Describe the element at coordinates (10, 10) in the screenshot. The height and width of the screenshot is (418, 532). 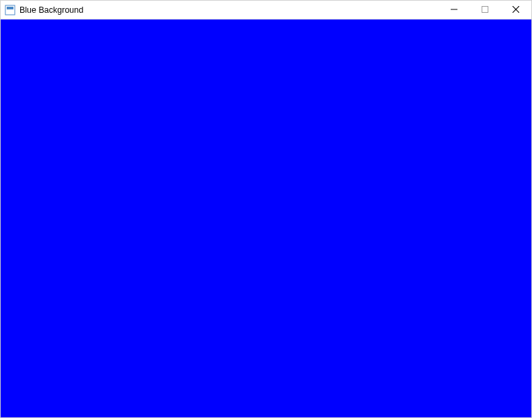
I see `app-icon` at that location.